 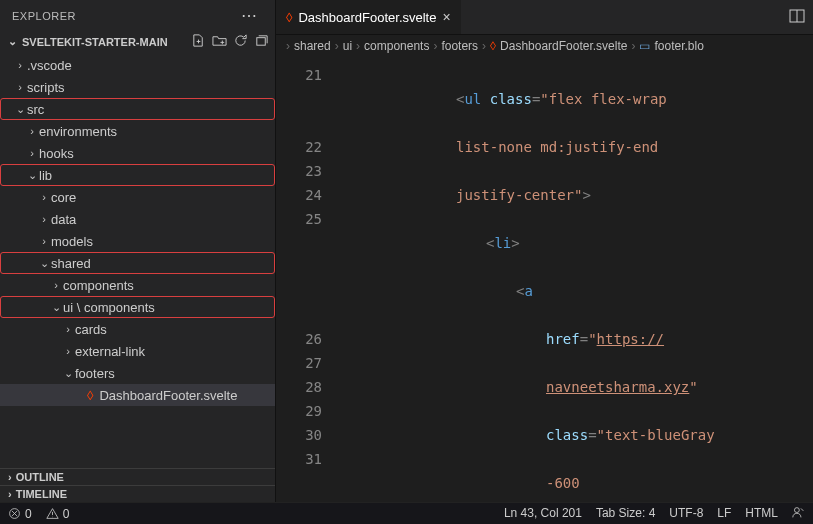 I want to click on breadcrumb-item: shared, so click(x=312, y=46).